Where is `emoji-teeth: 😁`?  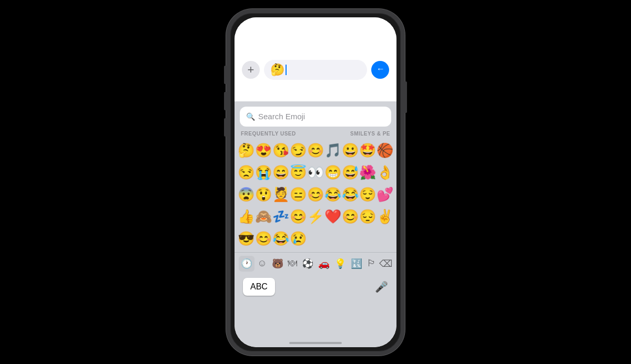 emoji-teeth: 😁 is located at coordinates (332, 173).